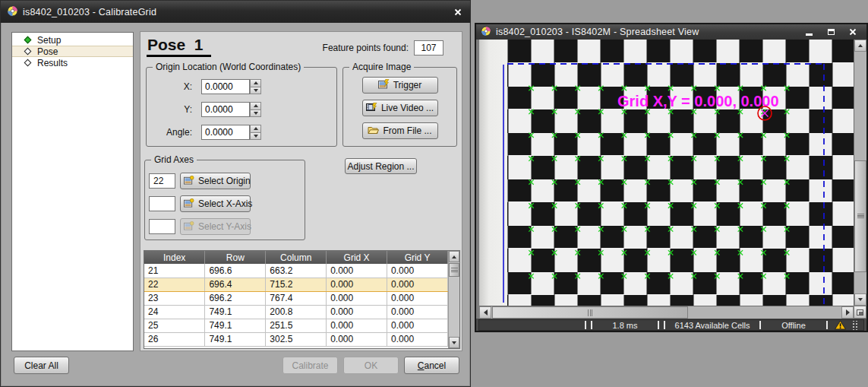  What do you see at coordinates (226, 132) in the screenshot?
I see `origin-angle-field` at bounding box center [226, 132].